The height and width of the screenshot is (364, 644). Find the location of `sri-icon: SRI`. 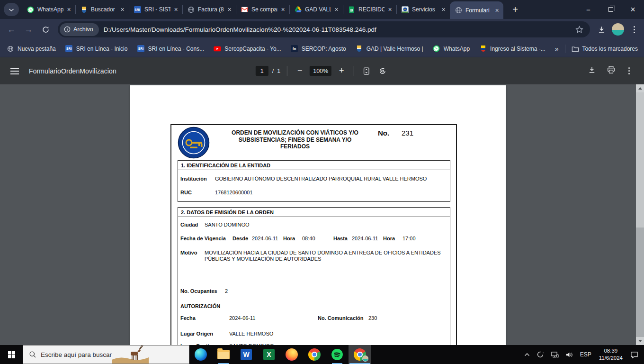

sri-icon: SRI is located at coordinates (69, 49).